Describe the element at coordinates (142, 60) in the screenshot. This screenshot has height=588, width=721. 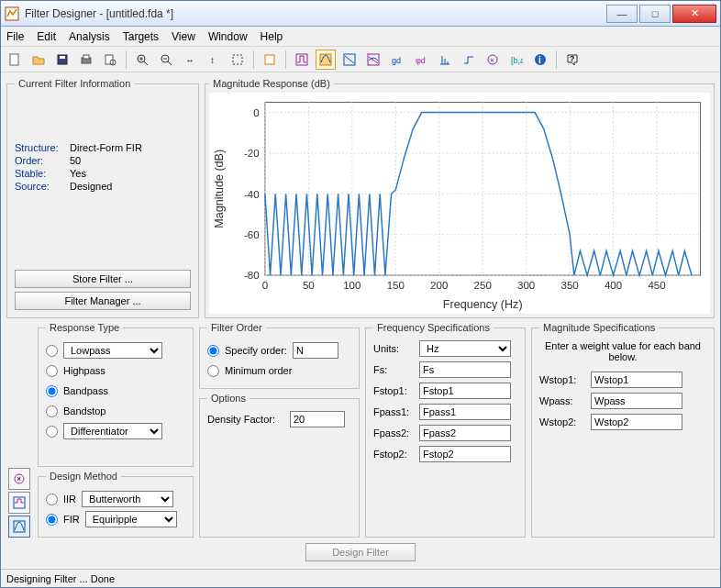
I see `zoom-in-icon` at that location.